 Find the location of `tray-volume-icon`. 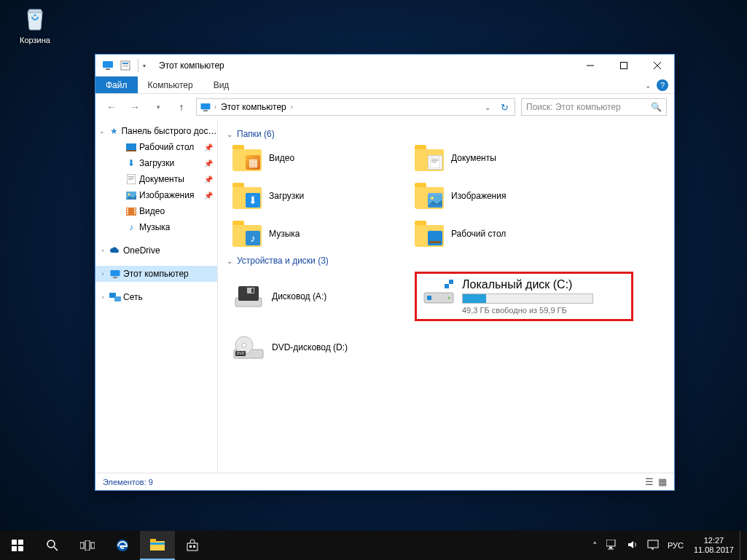

tray-volume-icon is located at coordinates (633, 546).